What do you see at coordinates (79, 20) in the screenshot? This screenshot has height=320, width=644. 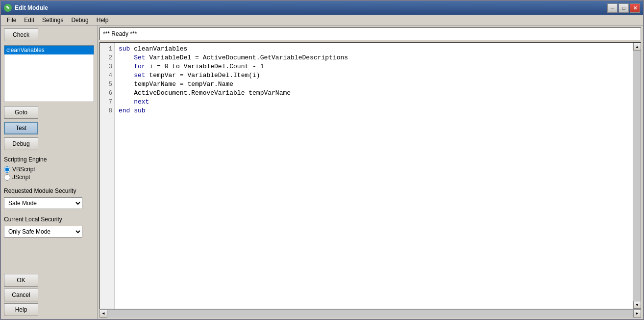 I see `menu-debug: Debug` at bounding box center [79, 20].